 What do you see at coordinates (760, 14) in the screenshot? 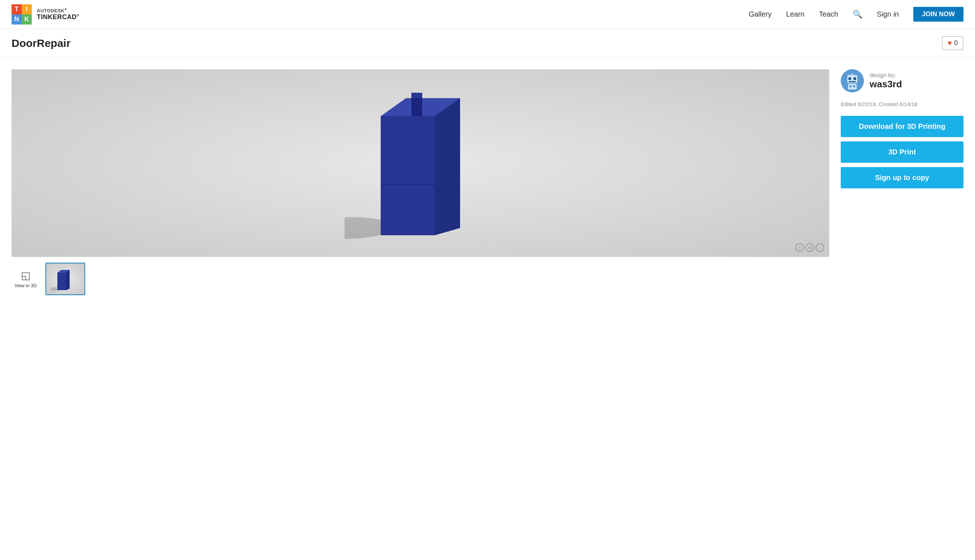
I see `gallery-link: Gallery` at bounding box center [760, 14].